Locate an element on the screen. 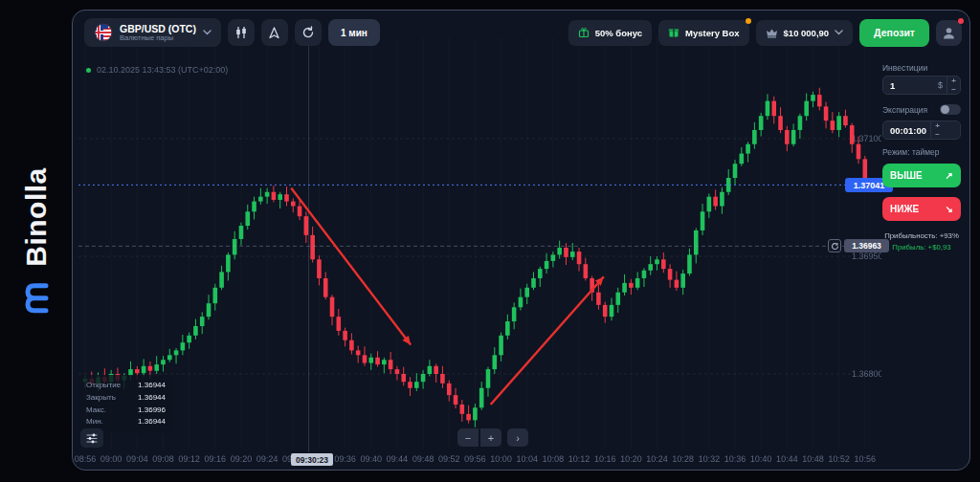 The width and height of the screenshot is (980, 482). follow-price-icon is located at coordinates (835, 247).